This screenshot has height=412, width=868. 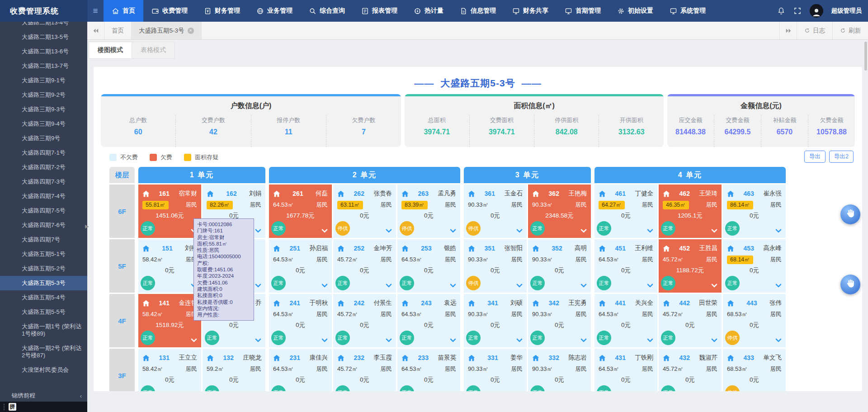 I want to click on sidebar-collapse-handle: ▶, so click(x=87, y=226).